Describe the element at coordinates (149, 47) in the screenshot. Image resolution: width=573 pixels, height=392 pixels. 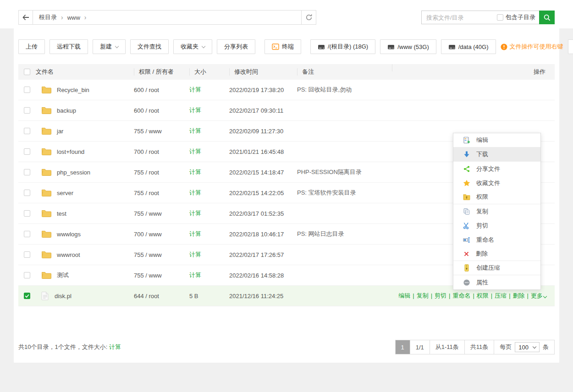
I see `file-find-button: 文件查找` at that location.